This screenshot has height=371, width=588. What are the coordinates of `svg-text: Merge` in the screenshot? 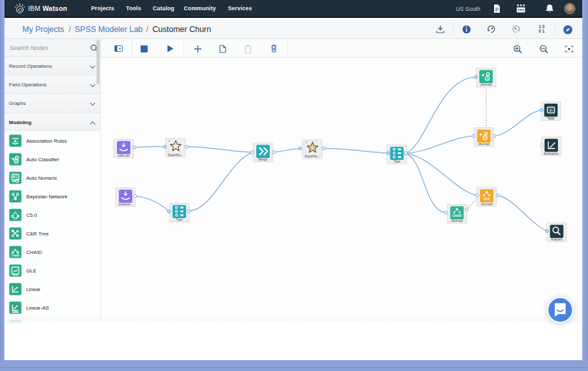 It's located at (263, 160).